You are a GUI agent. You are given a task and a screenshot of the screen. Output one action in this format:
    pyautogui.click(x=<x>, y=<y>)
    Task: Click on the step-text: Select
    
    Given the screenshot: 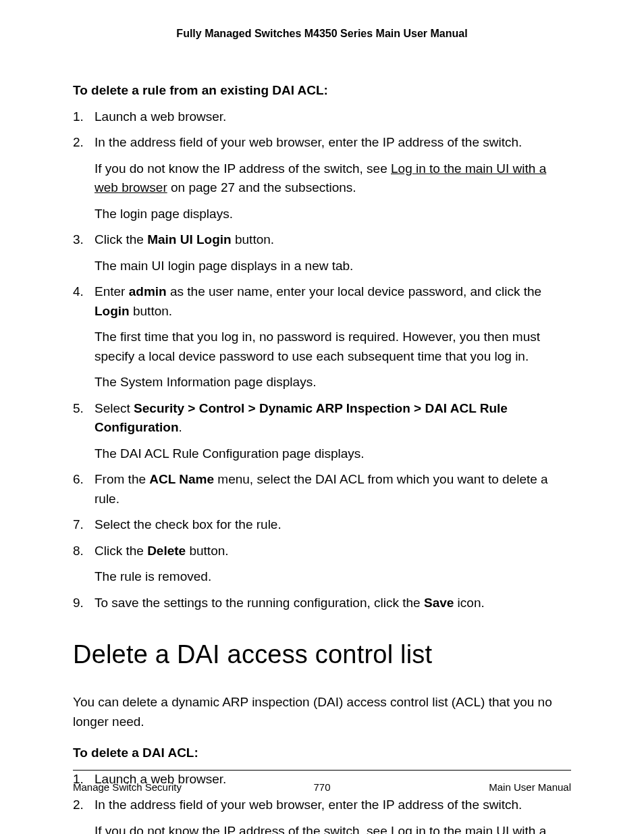 What is the action you would take?
    pyautogui.click(x=114, y=408)
    